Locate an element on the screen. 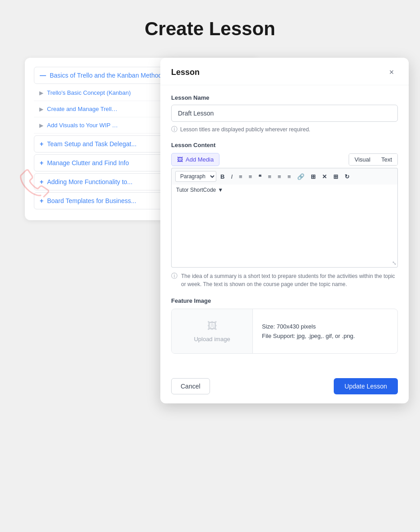  italic-button: I is located at coordinates (232, 177).